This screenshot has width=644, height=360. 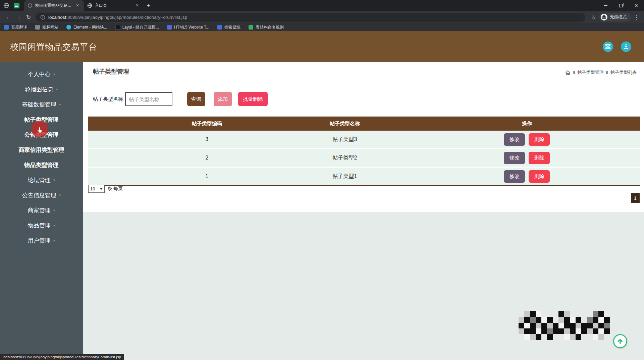 What do you see at coordinates (87, 28) in the screenshot?
I see `bookmark-item: Element - 网站快...` at bounding box center [87, 28].